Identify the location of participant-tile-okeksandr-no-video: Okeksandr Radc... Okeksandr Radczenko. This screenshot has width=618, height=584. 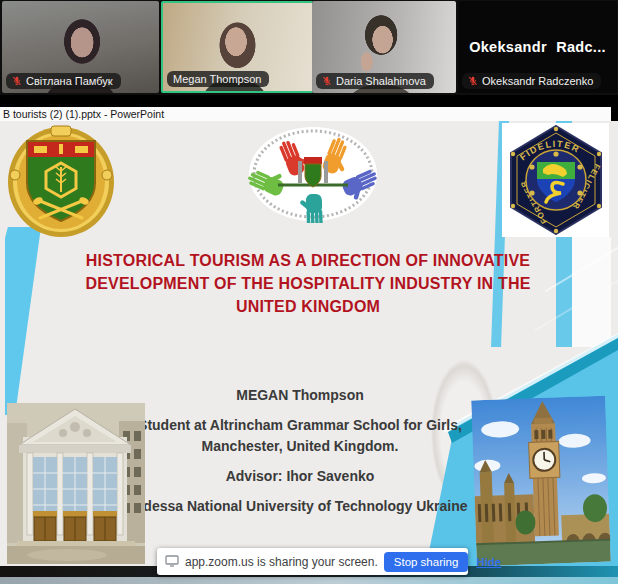
(538, 47).